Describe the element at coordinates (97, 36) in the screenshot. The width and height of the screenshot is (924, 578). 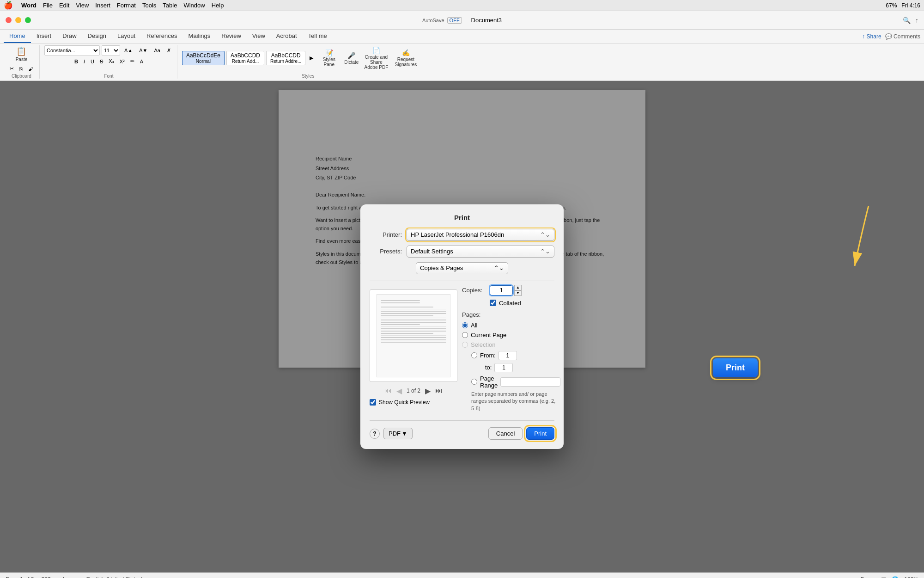
I see `tab-design: Design` at that location.